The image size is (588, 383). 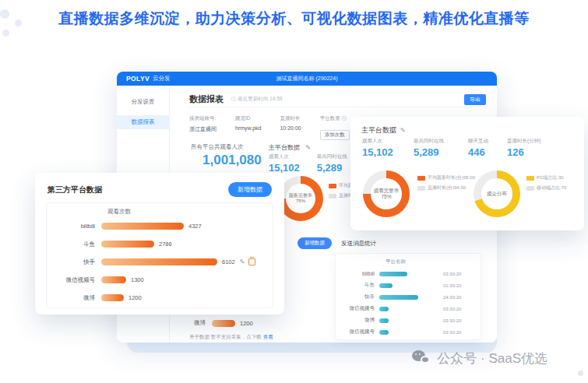 I want to click on legend-label: 移动端占比:70, so click(x=551, y=188).